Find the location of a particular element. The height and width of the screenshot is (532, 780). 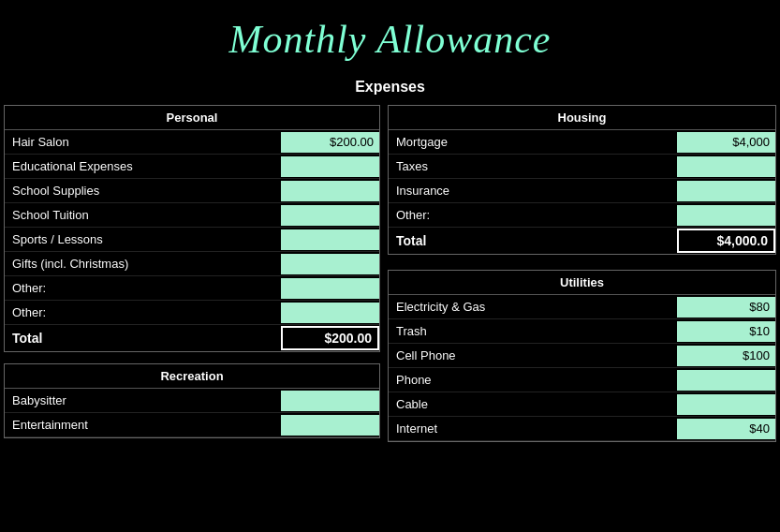

personal-row-value-0: $200.00 is located at coordinates (330, 142).